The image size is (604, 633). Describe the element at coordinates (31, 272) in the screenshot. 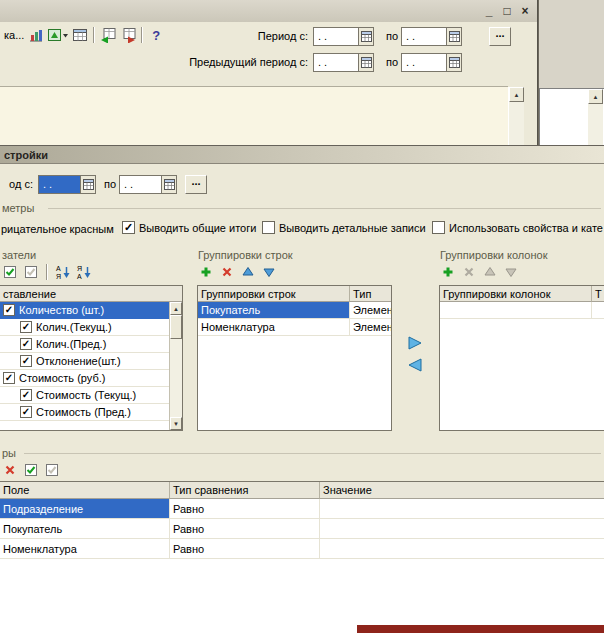

I see `uncheck-all-icon` at that location.